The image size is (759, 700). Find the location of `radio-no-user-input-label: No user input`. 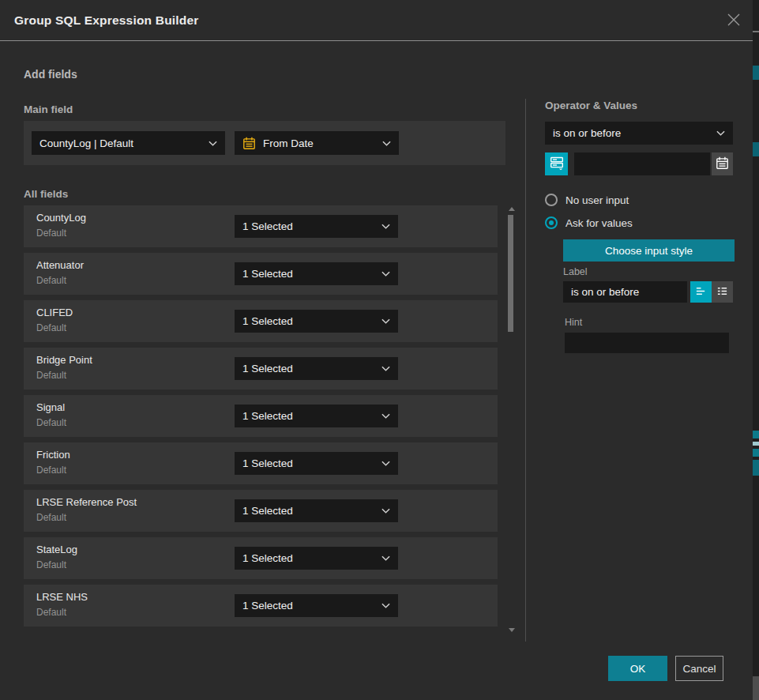

radio-no-user-input-label: No user input is located at coordinates (597, 201).